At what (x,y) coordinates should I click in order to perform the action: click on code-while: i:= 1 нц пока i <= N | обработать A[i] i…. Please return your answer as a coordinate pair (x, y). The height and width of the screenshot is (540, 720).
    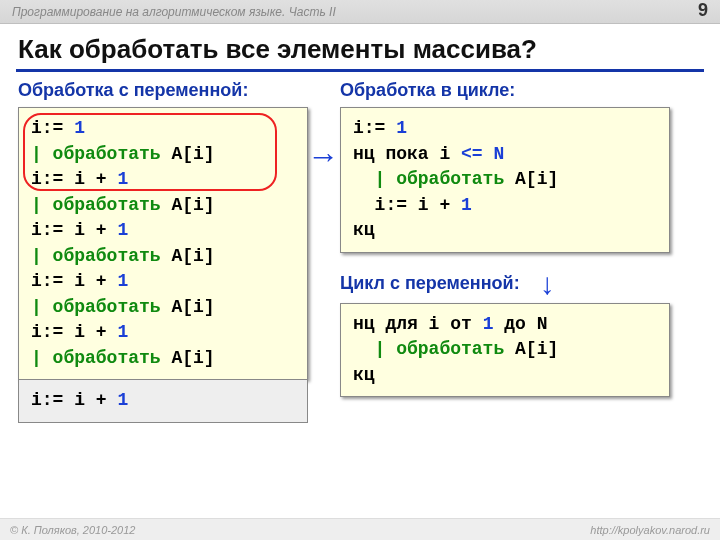
    Looking at the image, I should click on (505, 180).